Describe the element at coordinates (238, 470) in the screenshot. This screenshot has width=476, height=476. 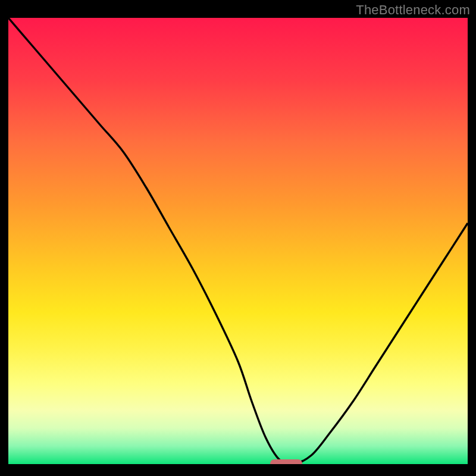
I see `bottom-black-strip` at that location.